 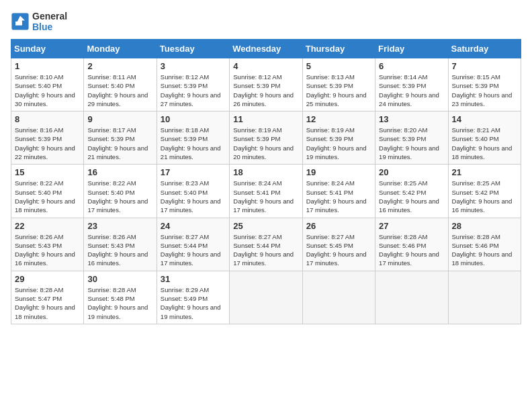 What do you see at coordinates (120, 279) in the screenshot?
I see `day-number: 30` at bounding box center [120, 279].